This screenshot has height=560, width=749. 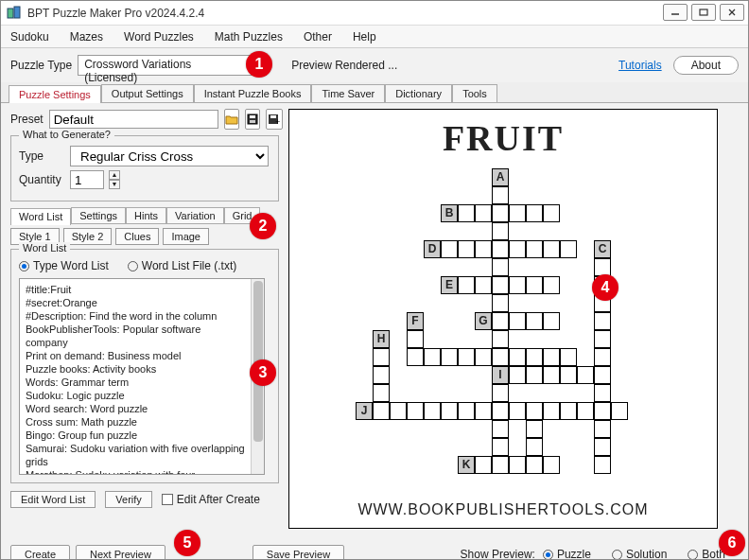 I want to click on grid-label-cell: A, so click(x=500, y=178).